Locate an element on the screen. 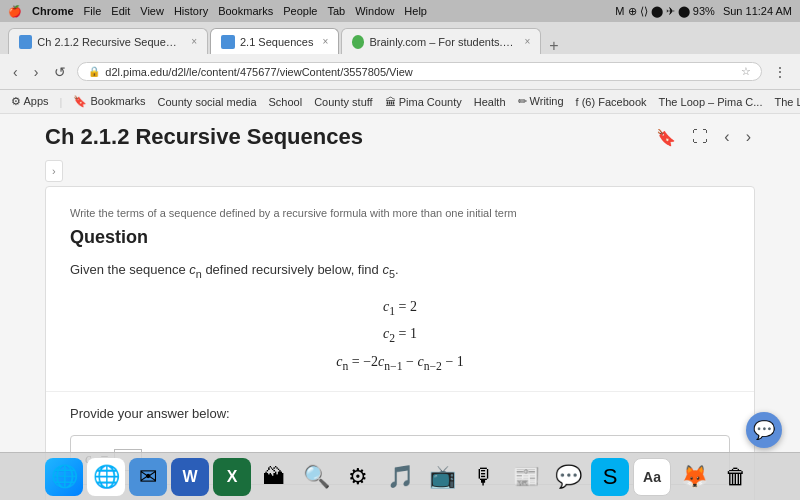  next-page-button: › is located at coordinates (748, 137).